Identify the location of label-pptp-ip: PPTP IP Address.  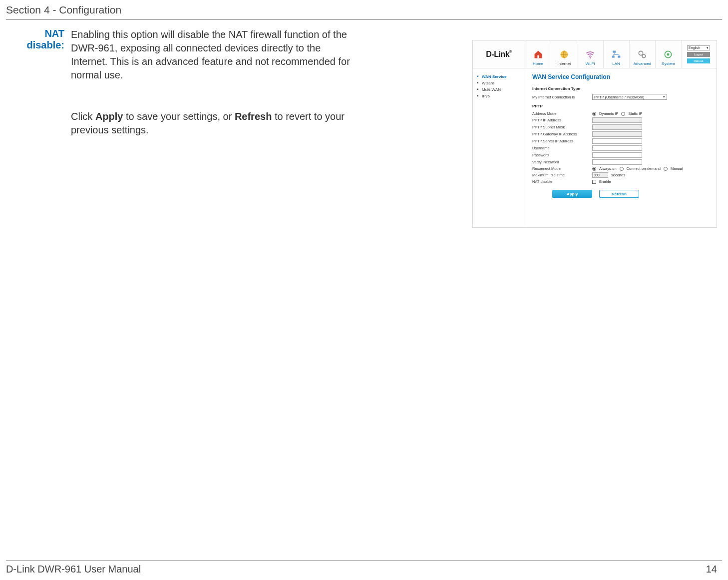
(562, 120).